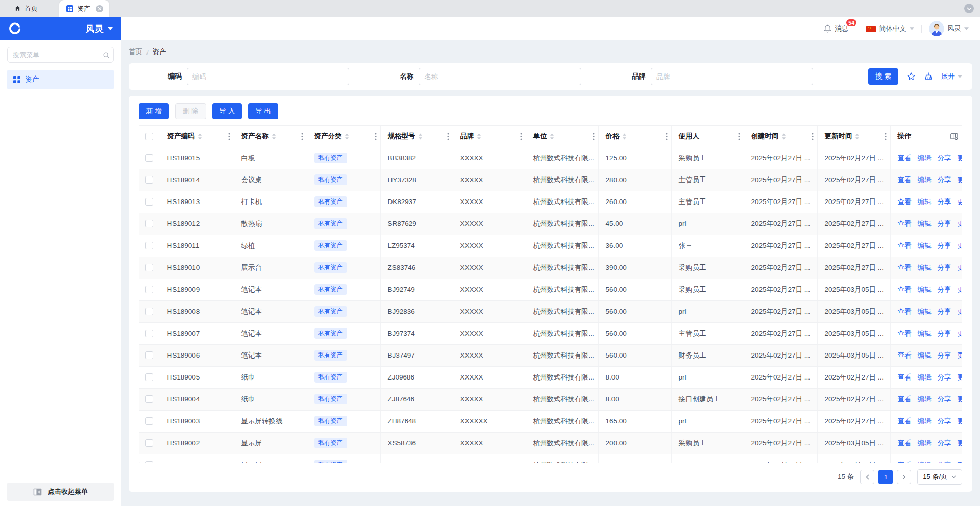 This screenshot has height=506, width=980. Describe the element at coordinates (867, 477) in the screenshot. I see `prev-page-button` at that location.